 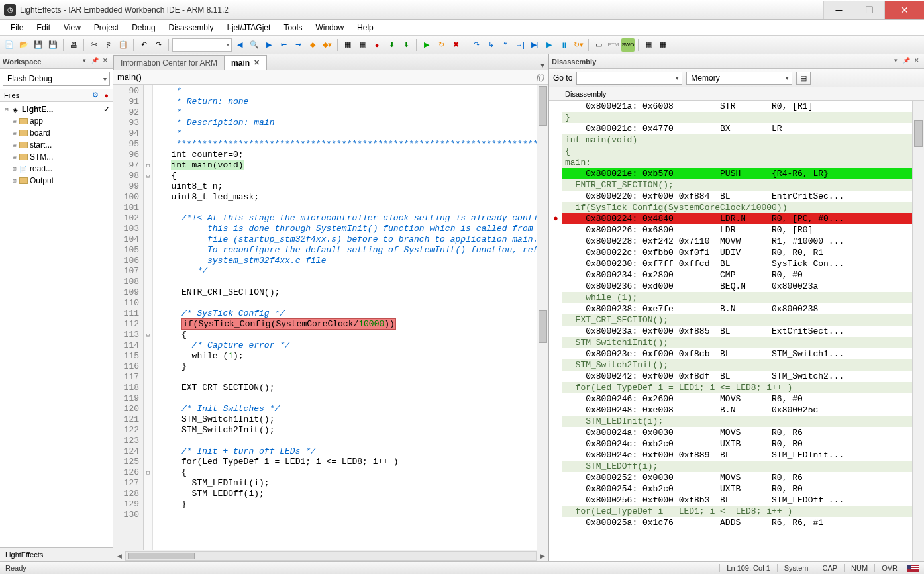 I want to click on open-icon: 📂, so click(x=24, y=45).